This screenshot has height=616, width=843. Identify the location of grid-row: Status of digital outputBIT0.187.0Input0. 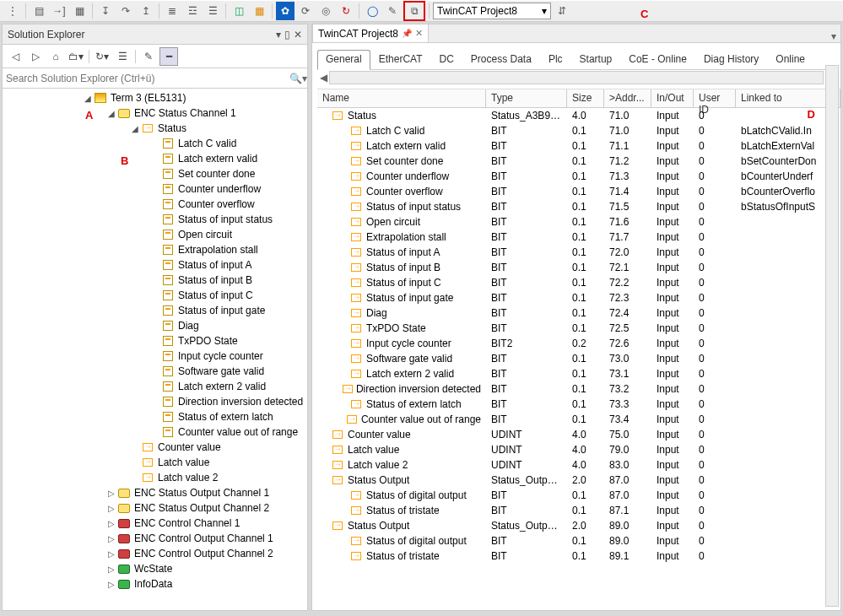
(579, 495).